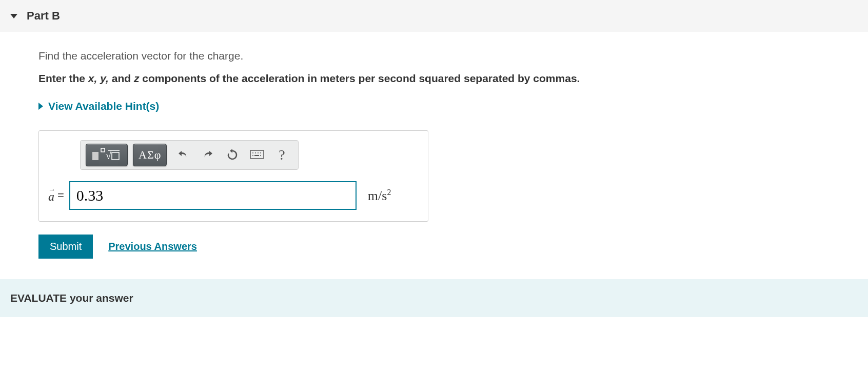 The width and height of the screenshot is (868, 390). What do you see at coordinates (434, 16) in the screenshot?
I see `part-header: Part B` at bounding box center [434, 16].